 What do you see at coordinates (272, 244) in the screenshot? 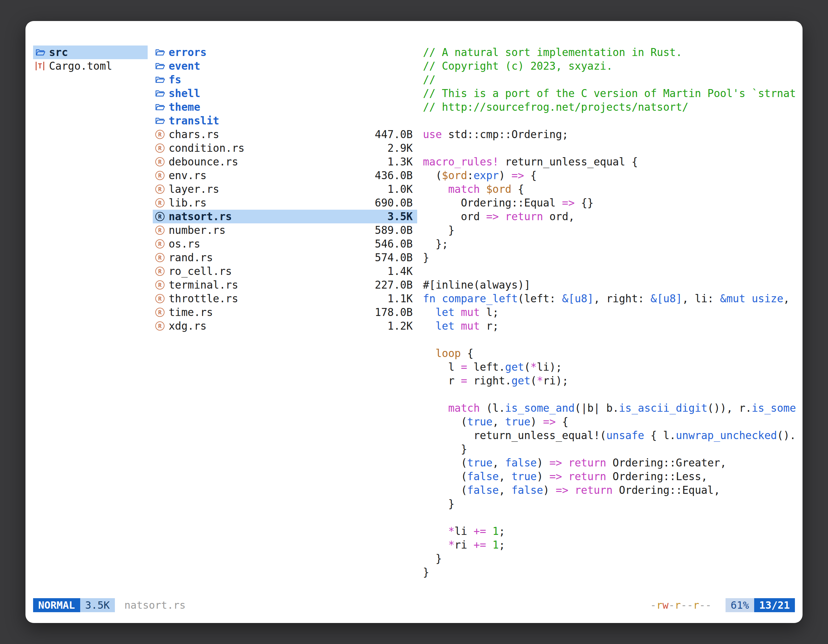
I see `file-name: os.rs` at bounding box center [272, 244].